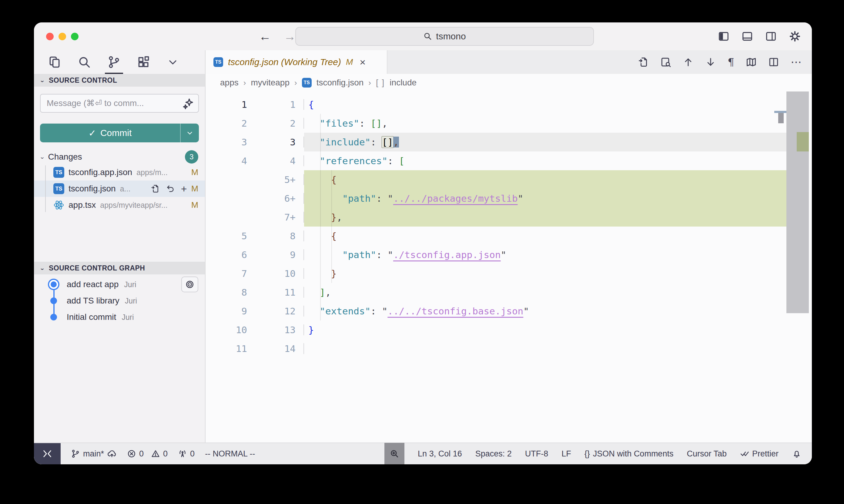 This screenshot has height=504, width=844. I want to click on search-value: tsmono, so click(451, 36).